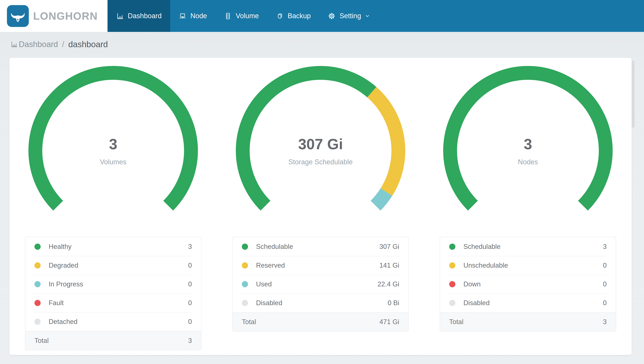 The height and width of the screenshot is (364, 644). Describe the element at coordinates (320, 284) in the screenshot. I see `legend-row-used: Used22.4 Gi` at that location.